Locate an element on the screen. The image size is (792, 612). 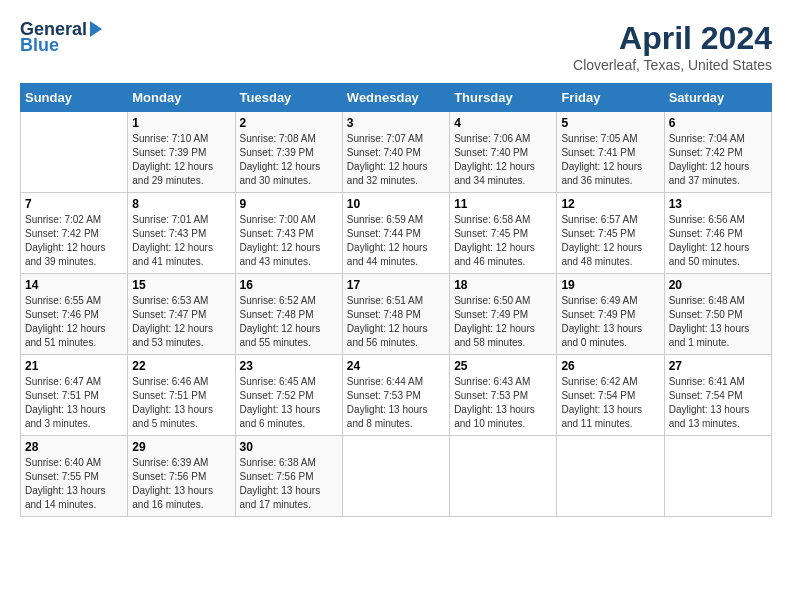
day-number: 10 is located at coordinates (396, 204).